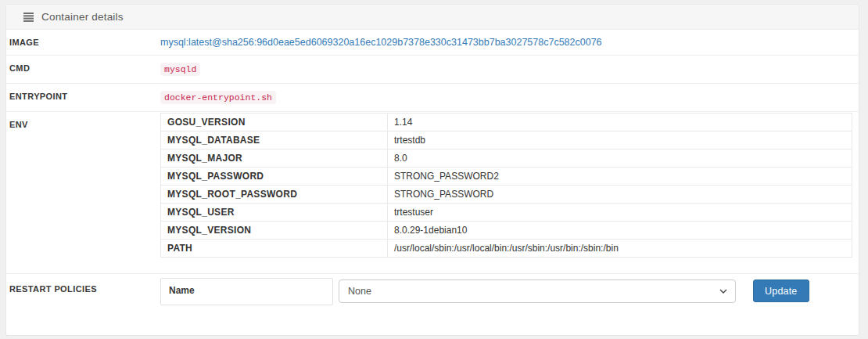 The width and height of the screenshot is (868, 339). I want to click on env-var-name: GOSU_VERSION, so click(274, 122).